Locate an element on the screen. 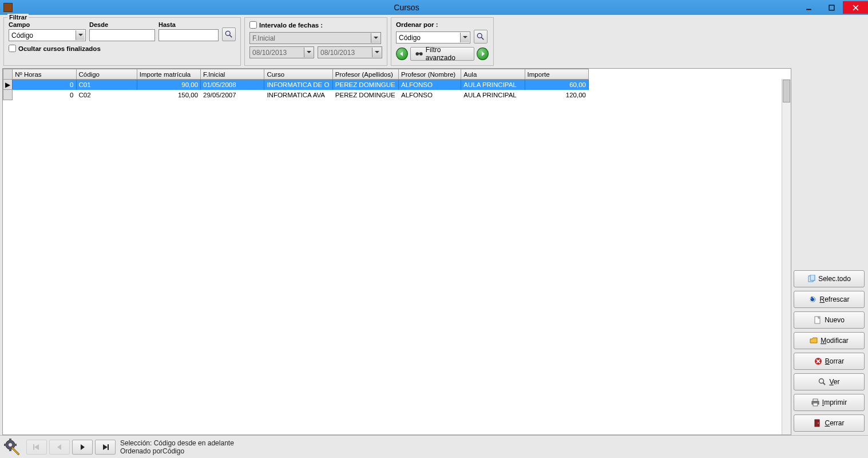 Image resolution: width=868 pixels, height=458 pixels. delete-icon is located at coordinates (818, 361).